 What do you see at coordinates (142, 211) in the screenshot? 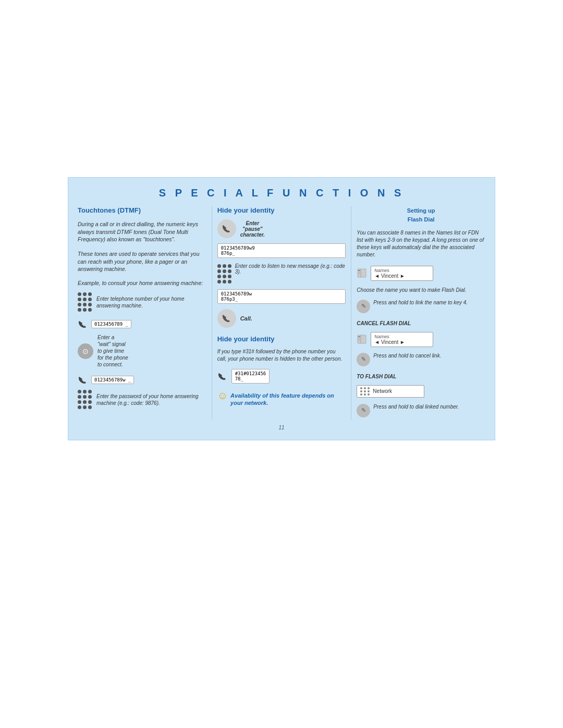
I see `col1-title: Touchtones (DTMF)` at bounding box center [142, 211].